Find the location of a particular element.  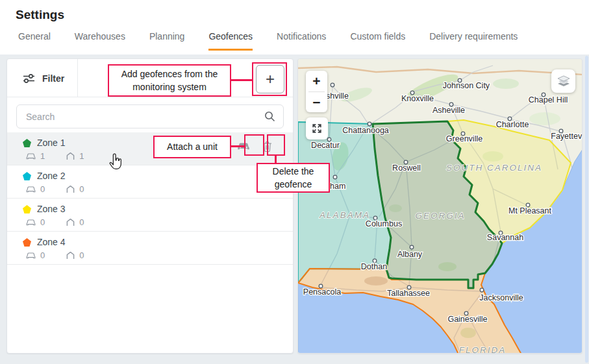

city-label: Tallahassee is located at coordinates (408, 293).